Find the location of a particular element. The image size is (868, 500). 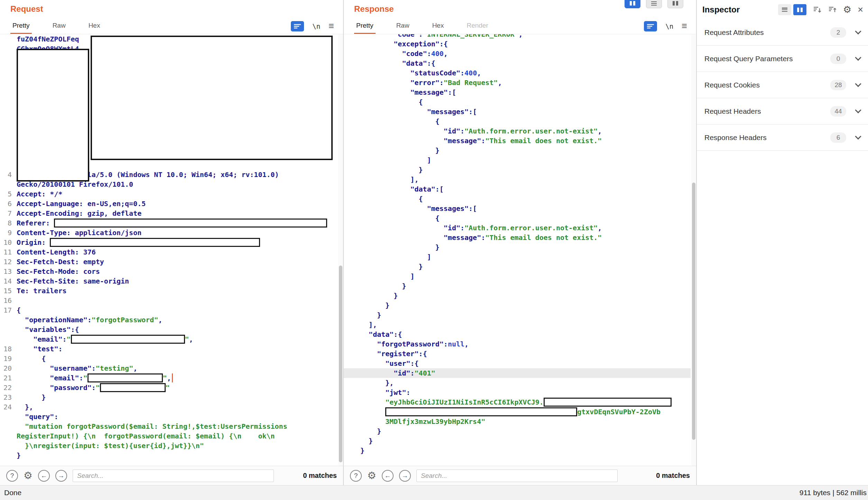

code-token: "message" is located at coordinates (462, 141).